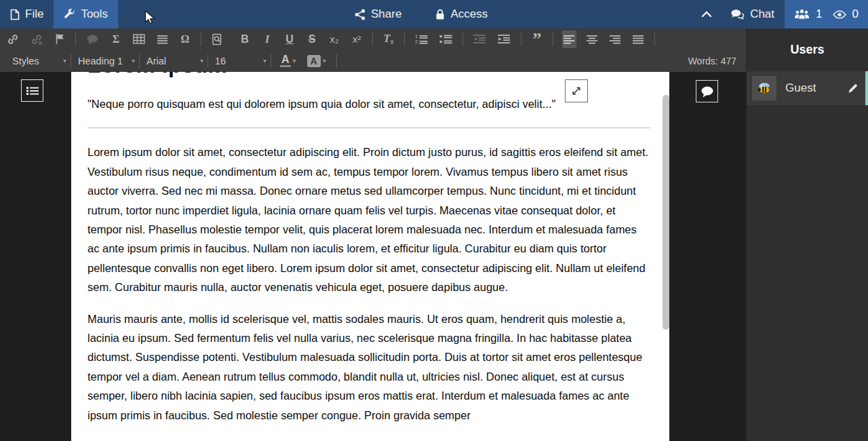  I want to click on file-menu-label: File, so click(34, 14).